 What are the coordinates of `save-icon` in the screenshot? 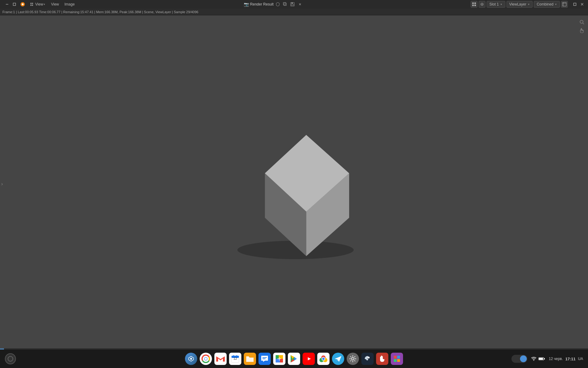 It's located at (292, 4).